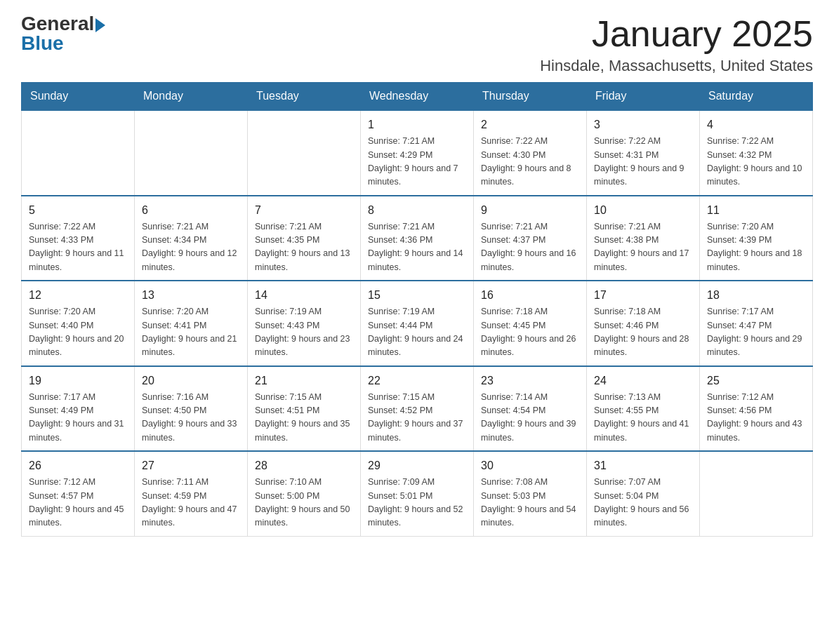 The width and height of the screenshot is (834, 644). Describe the element at coordinates (417, 239) in the screenshot. I see `calendar-week-row: 5Sunrise: 7:22 AM Sunset: 4:33 PM Daylig…` at that location.